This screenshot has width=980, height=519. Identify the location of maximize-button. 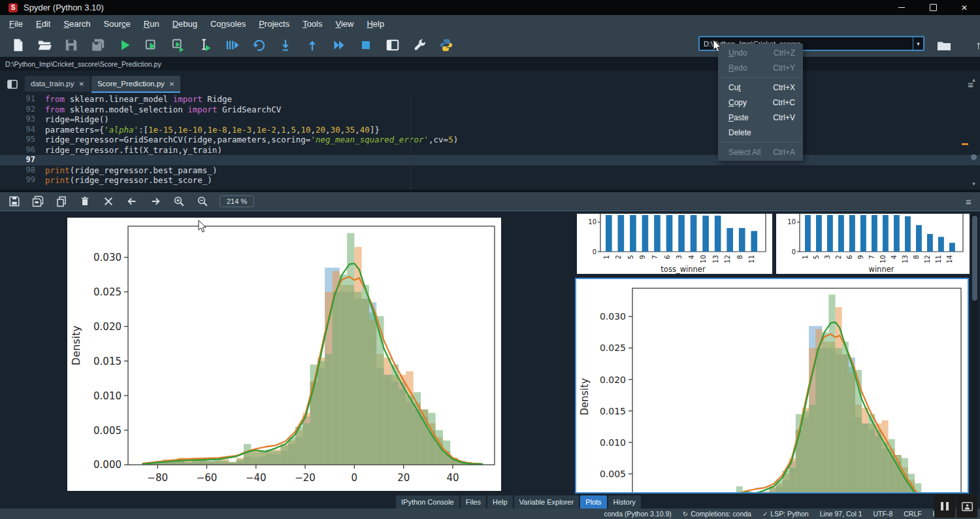
(933, 8).